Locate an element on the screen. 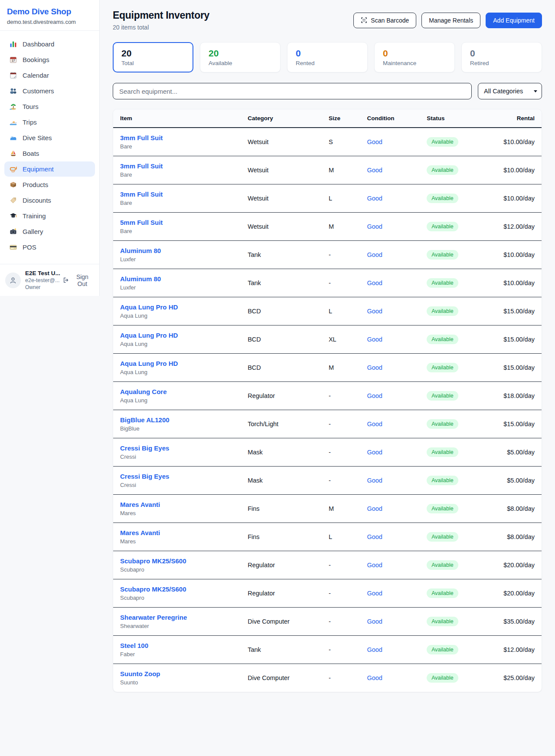 The image size is (555, 756). customers-icon is located at coordinates (13, 91).